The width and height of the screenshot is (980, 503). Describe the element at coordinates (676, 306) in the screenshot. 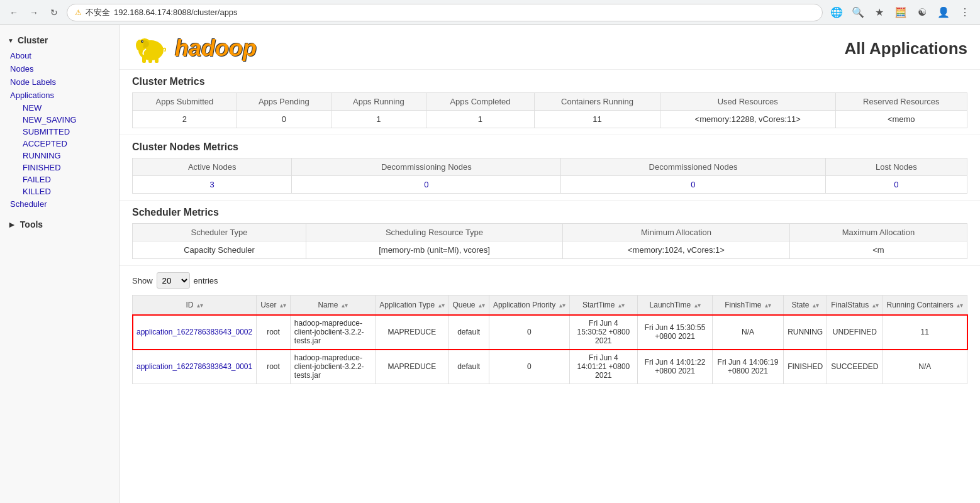

I see `th-launch-time: LaunchTime ▴▾` at that location.